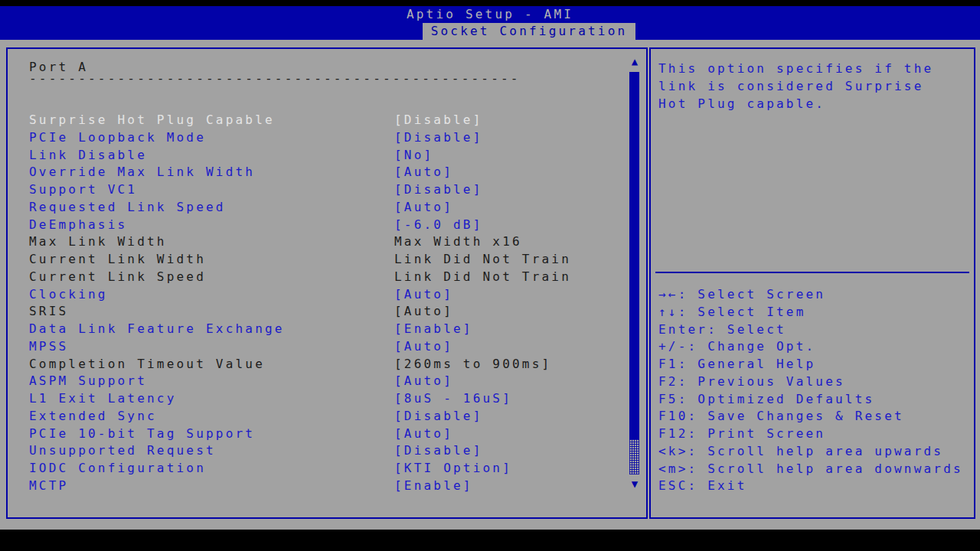 This screenshot has height=551, width=980. What do you see at coordinates (315, 364) in the screenshot?
I see `menu-item-row: Completion Timeout Value[260ms to 900ms]` at bounding box center [315, 364].